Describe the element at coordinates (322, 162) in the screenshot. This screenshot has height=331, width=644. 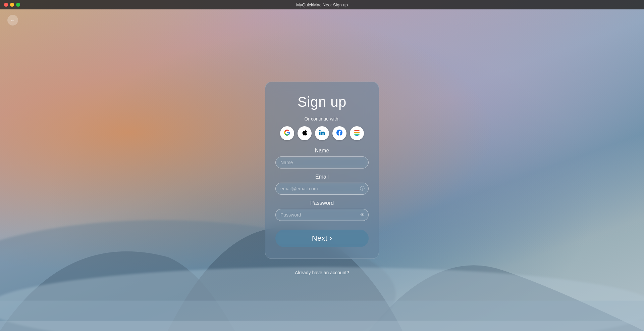
I see `name-input` at that location.